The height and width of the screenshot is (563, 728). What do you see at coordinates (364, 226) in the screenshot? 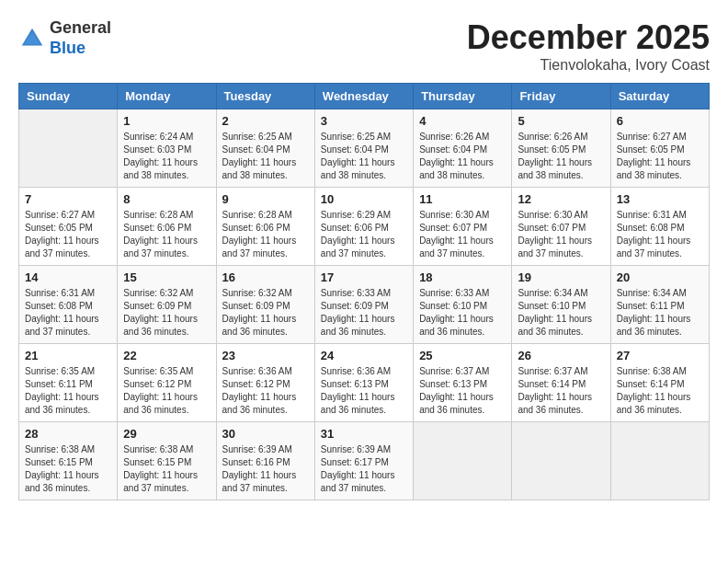
I see `calendar-cell: 10Sunrise: 6:29 AM Sunset: 6:06 PM Dayli…` at bounding box center [364, 226].